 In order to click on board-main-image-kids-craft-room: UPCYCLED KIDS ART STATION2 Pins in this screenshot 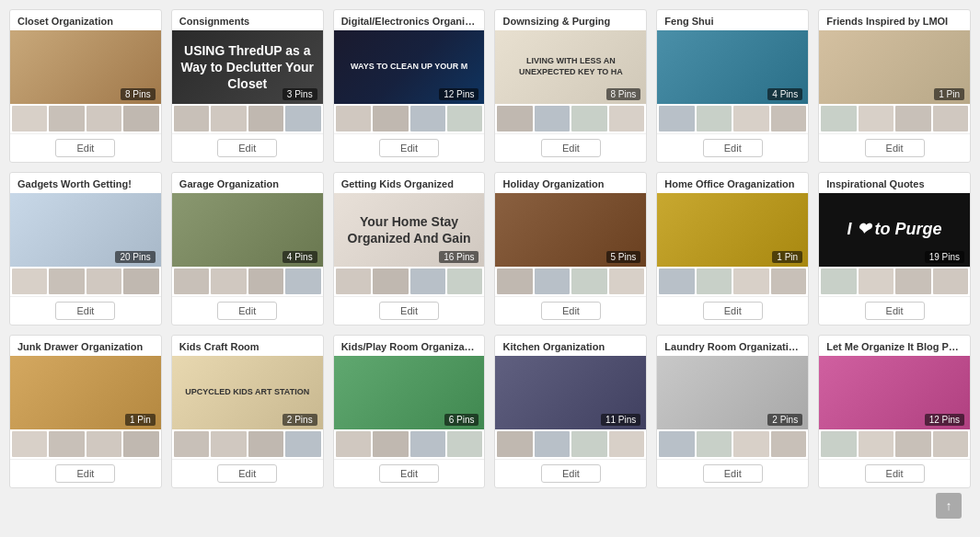, I will do `click(248, 393)`.